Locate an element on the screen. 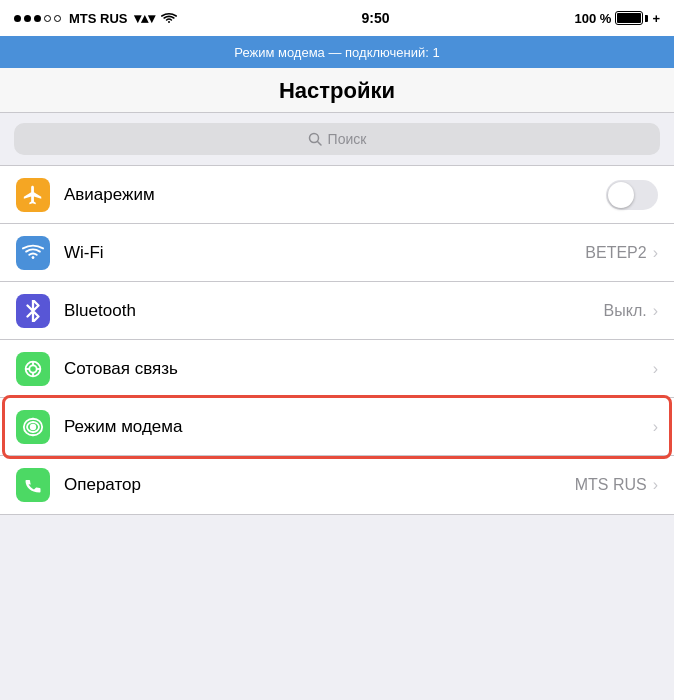 Image resolution: width=674 pixels, height=700 pixels. hotspot-icon is located at coordinates (33, 427).